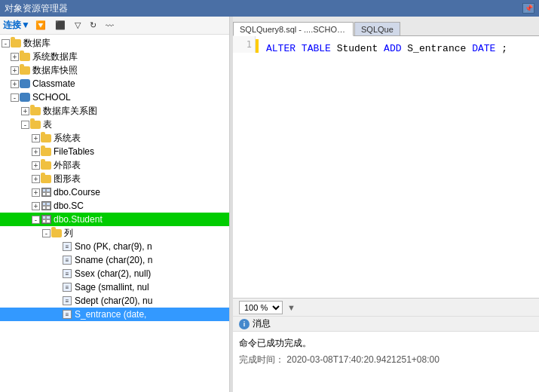  I want to click on tree-item-dbo-course: + dbo.Course, so click(115, 192).